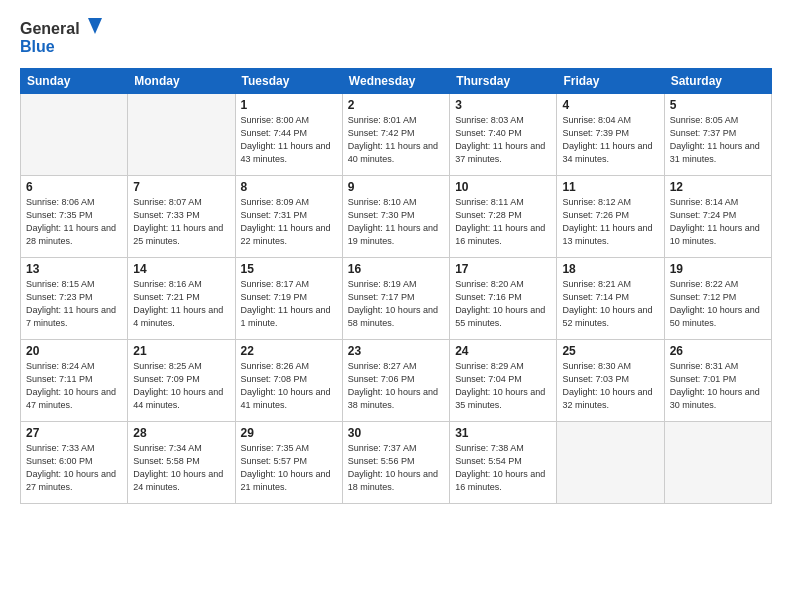 This screenshot has width=792, height=612. Describe the element at coordinates (503, 269) in the screenshot. I see `day-number: 17` at that location.